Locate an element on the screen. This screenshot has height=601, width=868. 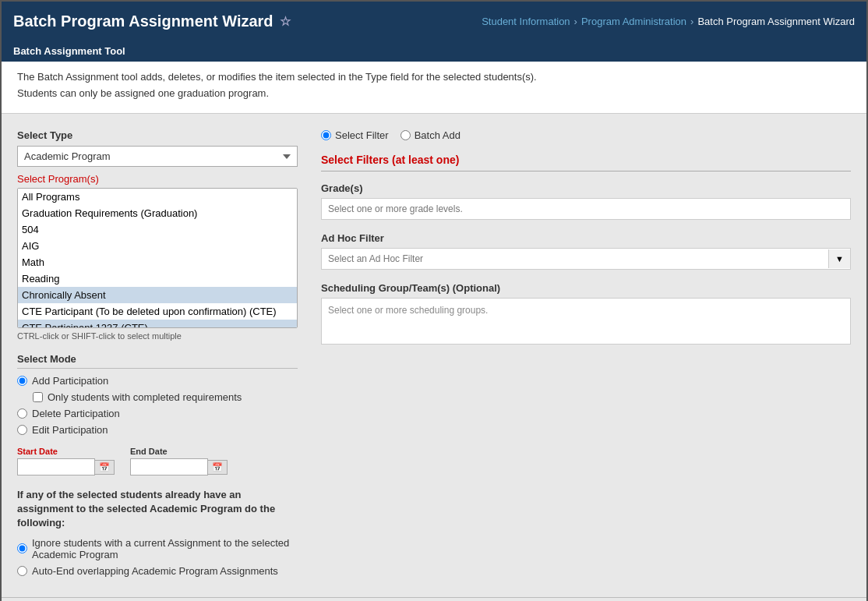
end-date-wrap: 📅 is located at coordinates (179, 467).